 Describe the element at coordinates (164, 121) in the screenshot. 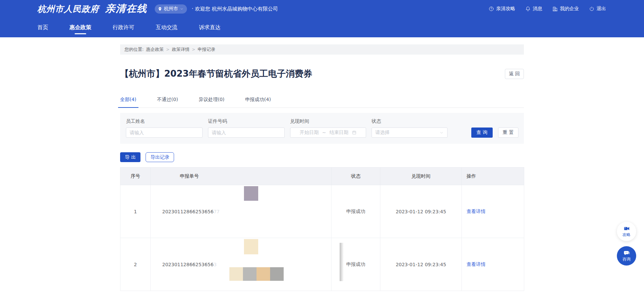

I see `field-label: 员工姓名` at that location.